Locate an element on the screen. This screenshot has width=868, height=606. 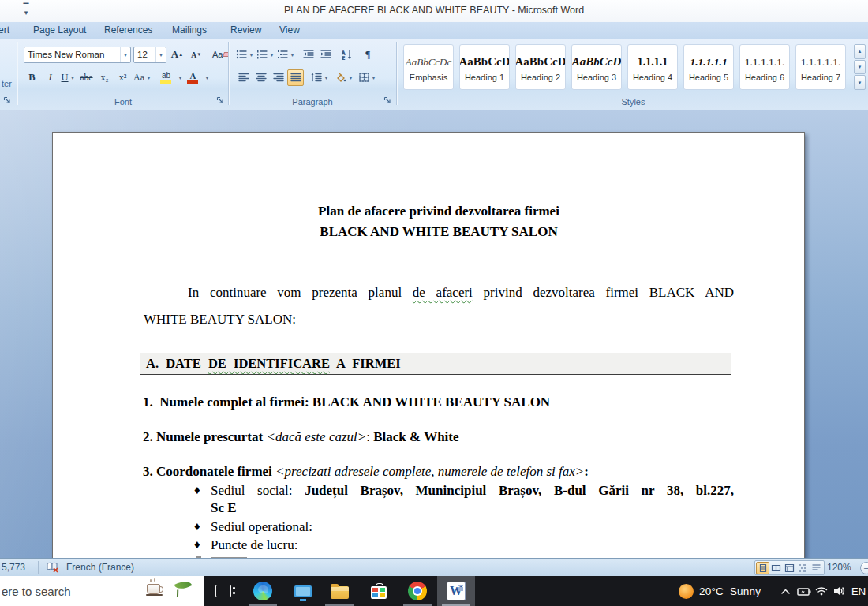
wifi-status is located at coordinates (821, 591).